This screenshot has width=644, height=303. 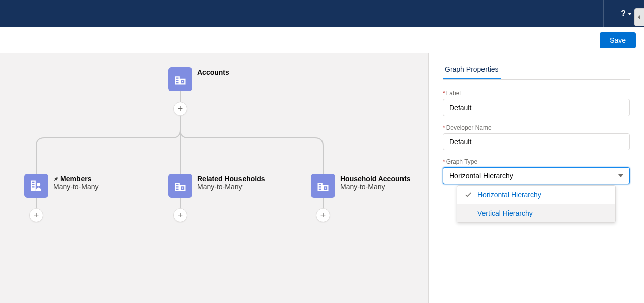 I want to click on graph-node-child: Related Households Many-to-Many, so click(x=216, y=186).